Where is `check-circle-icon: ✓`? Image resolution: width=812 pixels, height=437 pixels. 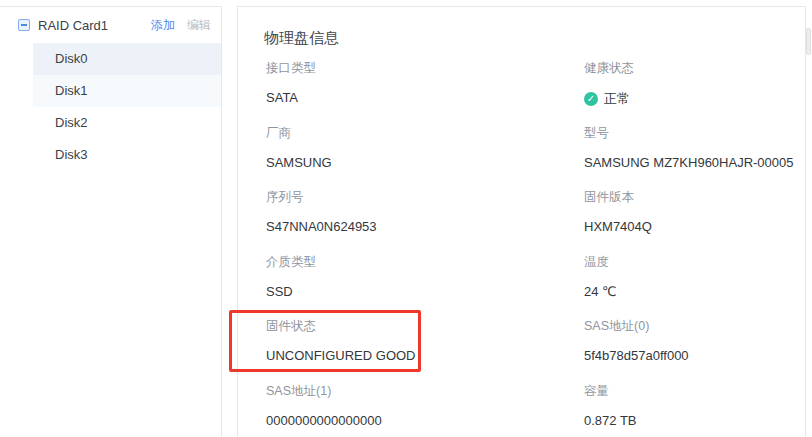 check-circle-icon: ✓ is located at coordinates (591, 99).